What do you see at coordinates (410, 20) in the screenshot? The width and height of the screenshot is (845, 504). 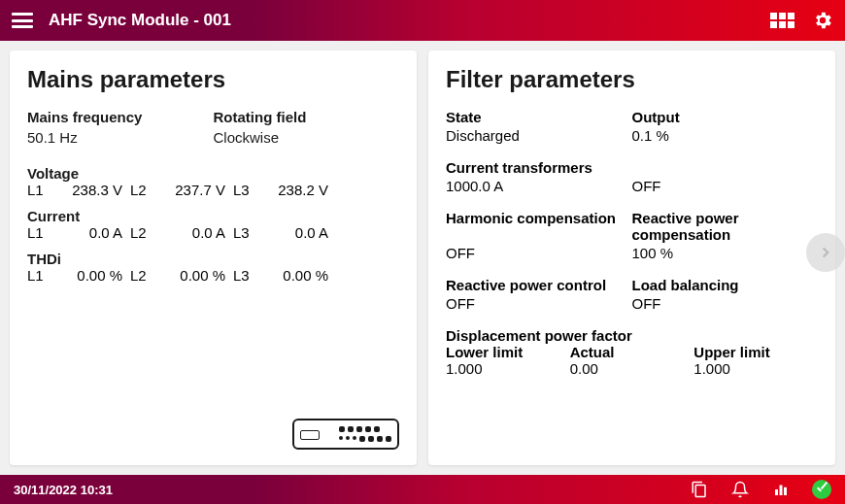 I see `app-title: AHF Sync Module - 001` at bounding box center [410, 20].